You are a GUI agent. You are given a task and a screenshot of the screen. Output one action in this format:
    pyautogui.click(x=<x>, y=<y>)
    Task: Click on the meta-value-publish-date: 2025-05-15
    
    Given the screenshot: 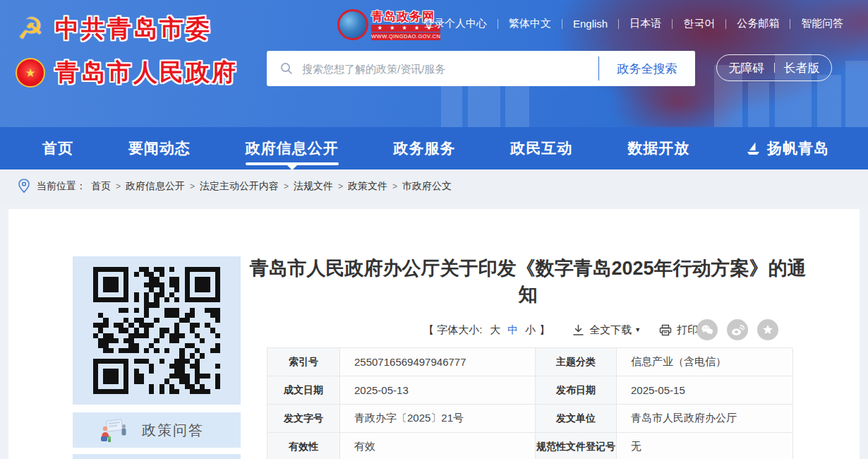 What is the action you would take?
    pyautogui.click(x=705, y=391)
    